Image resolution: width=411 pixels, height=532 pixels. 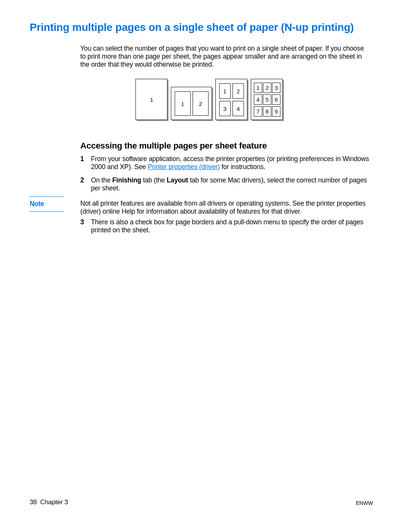 What do you see at coordinates (127, 180) in the screenshot?
I see `bold-term: Finishing` at bounding box center [127, 180].